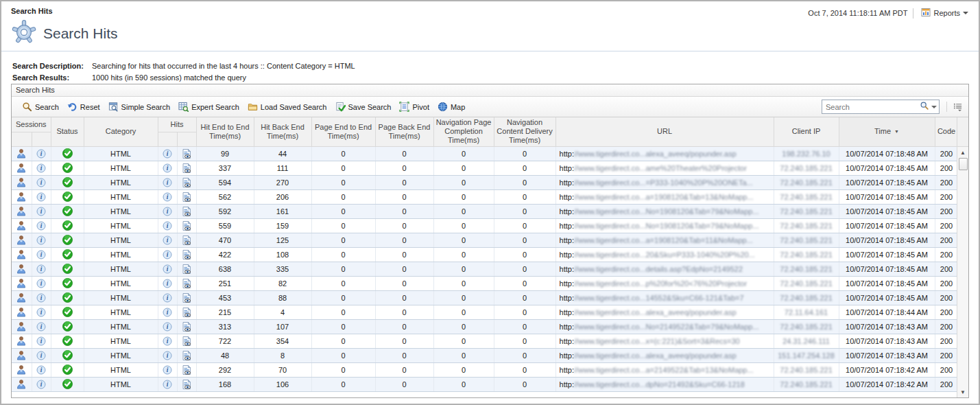  What do you see at coordinates (963, 164) in the screenshot?
I see `scrollbar-thumb` at bounding box center [963, 164].